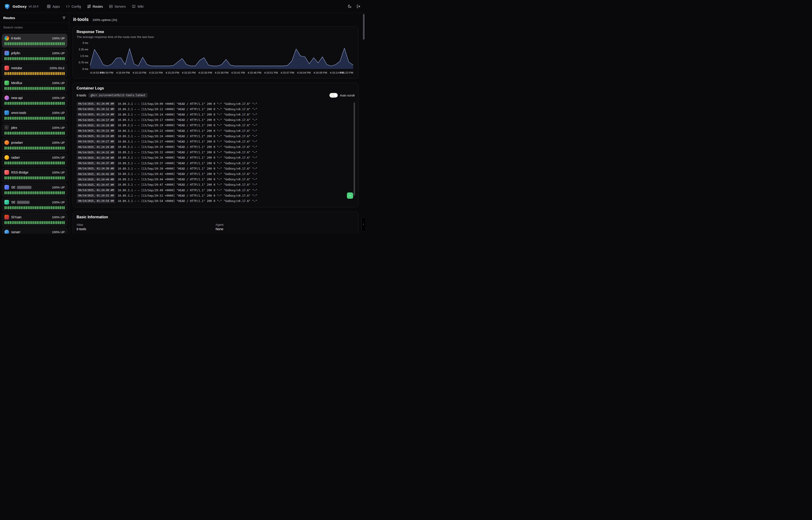  I want to click on auto-scroll-toggle, so click(333, 95).